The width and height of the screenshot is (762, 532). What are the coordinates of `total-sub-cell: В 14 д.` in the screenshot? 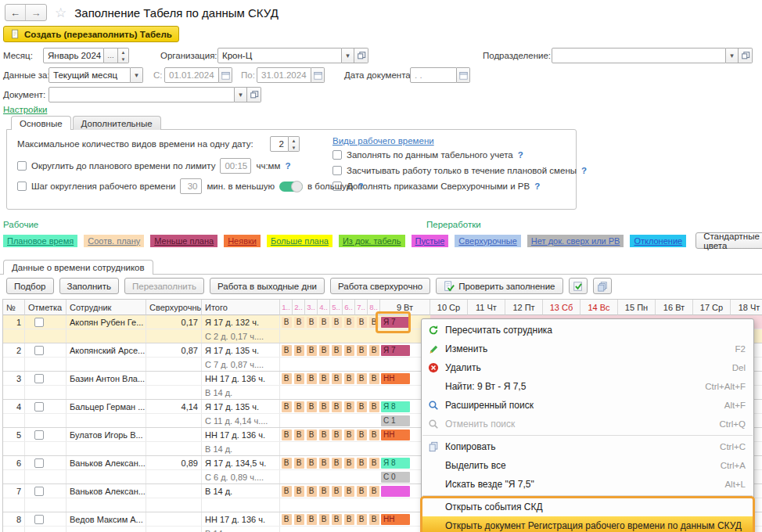 It's located at (241, 393).